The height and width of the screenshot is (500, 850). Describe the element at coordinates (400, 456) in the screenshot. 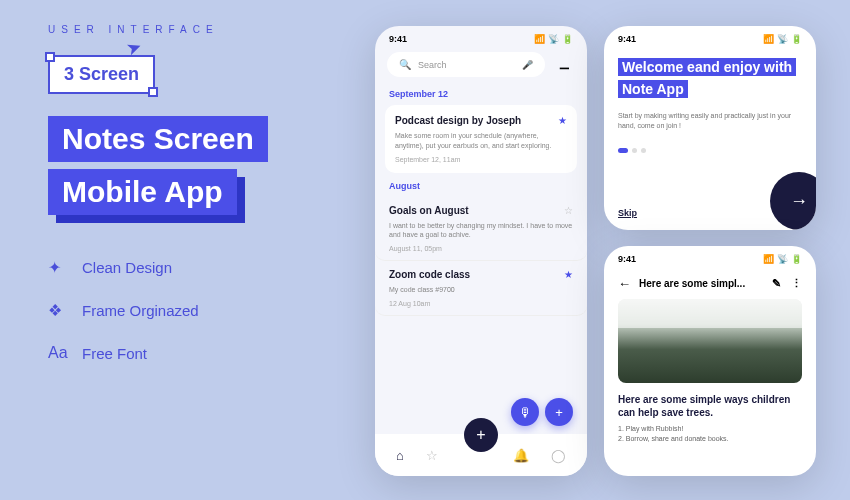

I see `nav-home: ⌂` at that location.